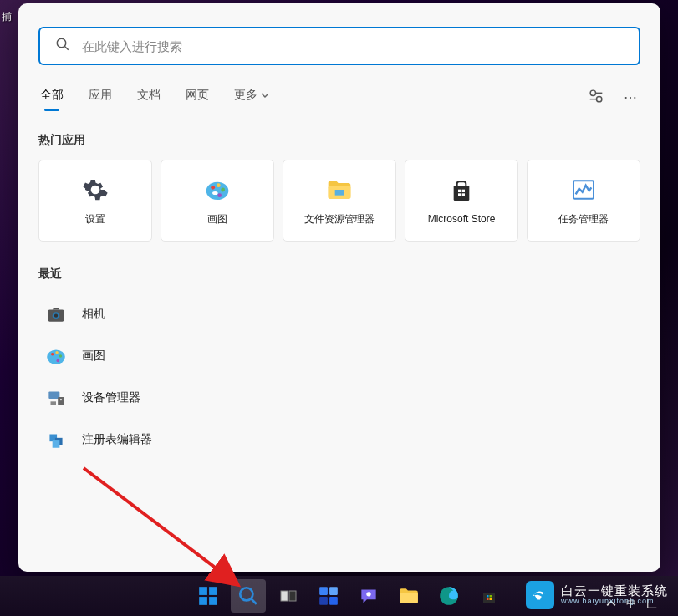  I want to click on taskbar-explorer-button, so click(409, 596).